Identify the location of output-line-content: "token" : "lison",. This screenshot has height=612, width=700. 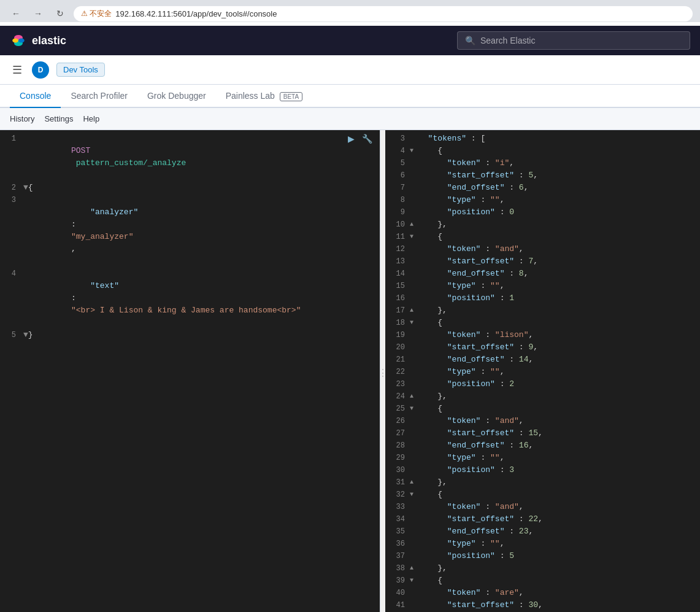
(558, 335).